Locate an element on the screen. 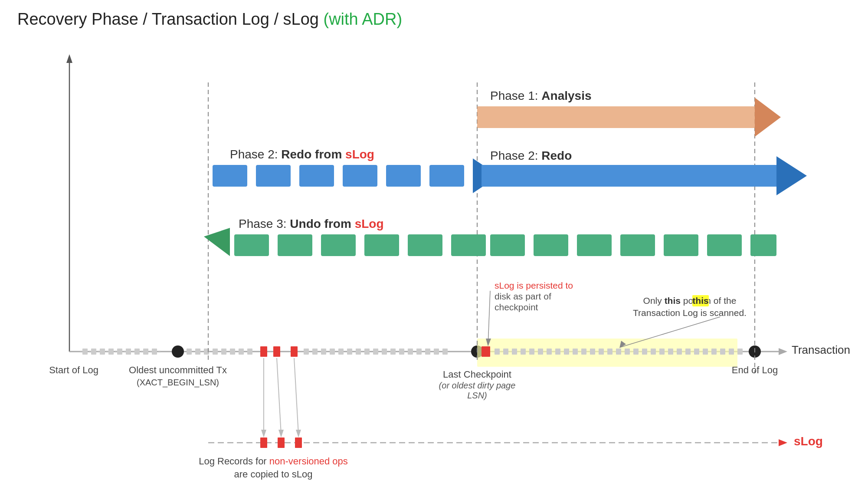 The image size is (868, 500). slog-label: sLog is located at coordinates (809, 441).